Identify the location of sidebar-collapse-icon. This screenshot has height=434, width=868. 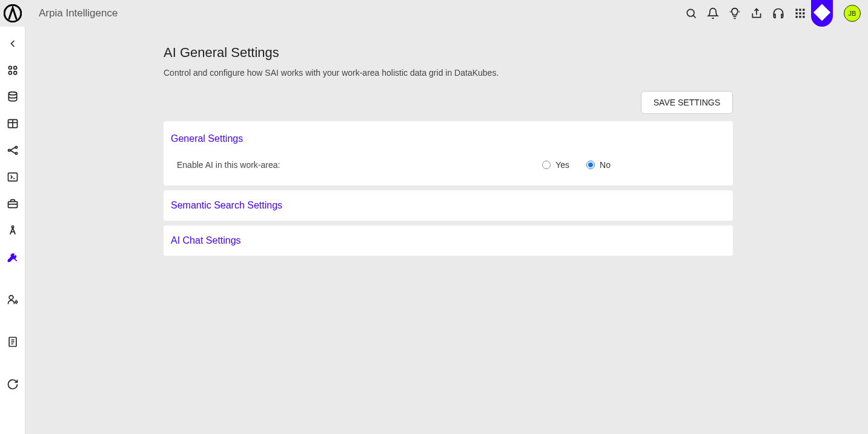
(13, 44).